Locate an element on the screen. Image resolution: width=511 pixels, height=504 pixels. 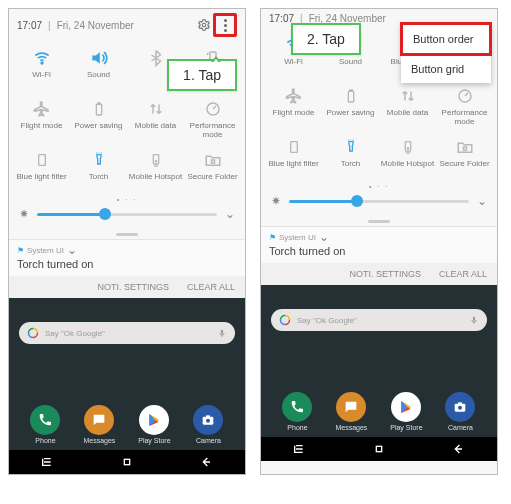
google-icon is located at coordinates (33, 333).